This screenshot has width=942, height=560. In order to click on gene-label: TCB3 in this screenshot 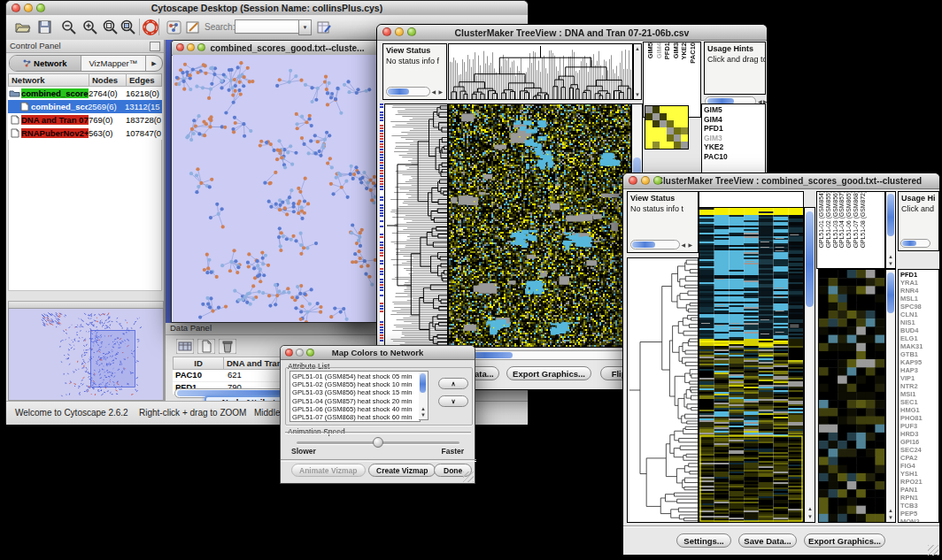, I will do `click(919, 506)`.